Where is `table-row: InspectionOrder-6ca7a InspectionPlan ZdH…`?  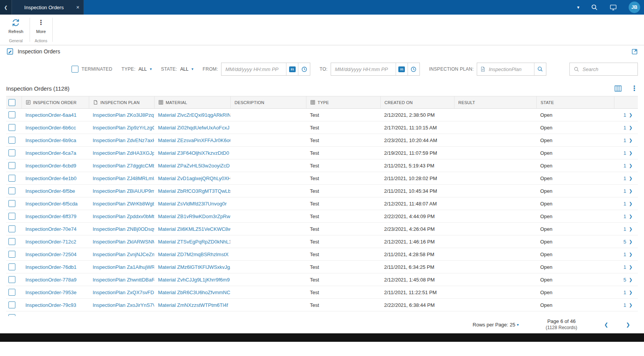 table-row: InspectionOrder-6ca7a InspectionPlan ZdH… is located at coordinates (322, 153).